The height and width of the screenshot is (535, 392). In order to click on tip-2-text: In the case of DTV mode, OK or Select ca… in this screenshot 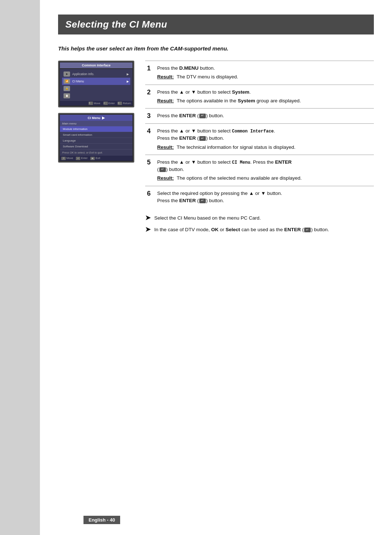, I will do `click(264, 230)`.